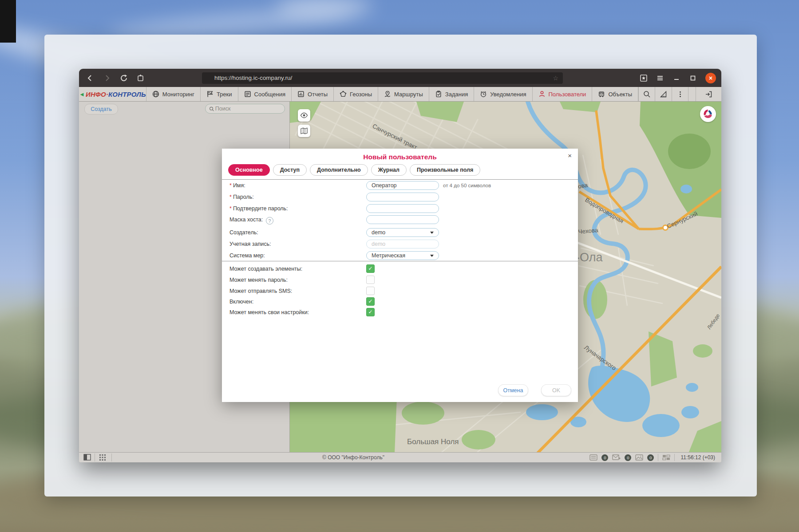 The height and width of the screenshot is (532, 799). Describe the element at coordinates (370, 291) in the screenshot. I see `can-send-sms-checkbox` at that location.